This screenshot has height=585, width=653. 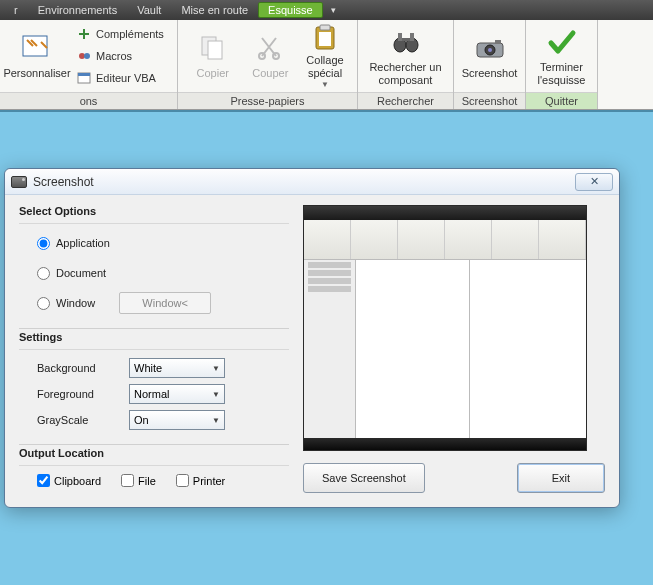 What do you see at coordinates (76, 303) in the screenshot?
I see `window-label: Window` at bounding box center [76, 303].